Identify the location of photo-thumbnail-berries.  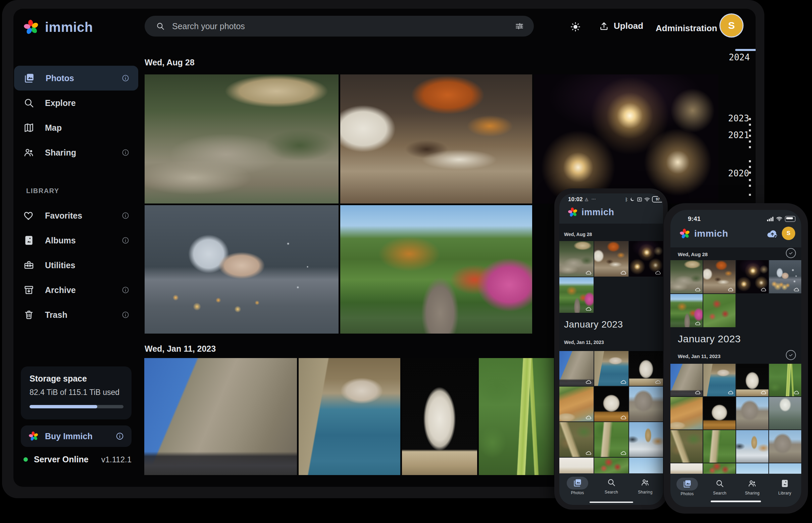
(785, 380).